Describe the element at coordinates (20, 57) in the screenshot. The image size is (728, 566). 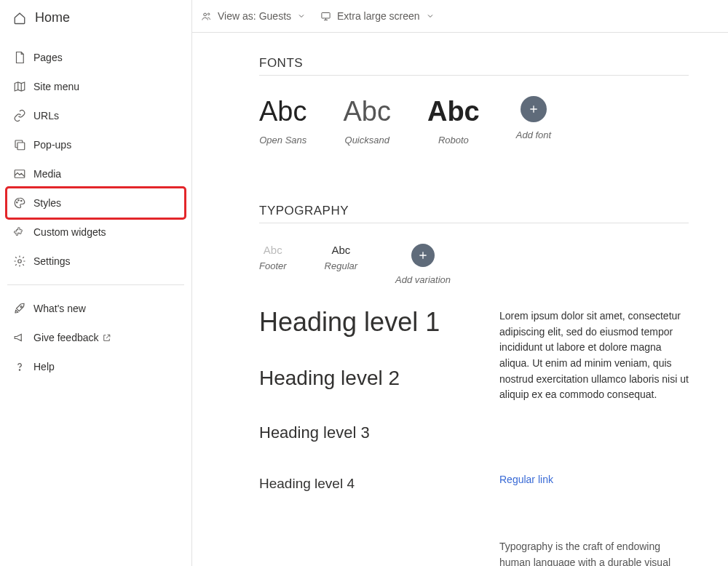
I see `page-icon` at that location.